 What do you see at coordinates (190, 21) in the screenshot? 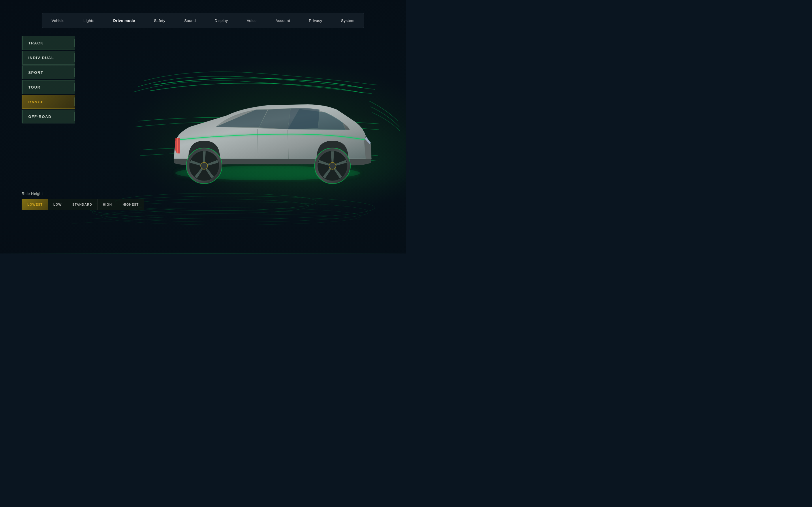
I see `nav-item-sound: Sound` at bounding box center [190, 21].